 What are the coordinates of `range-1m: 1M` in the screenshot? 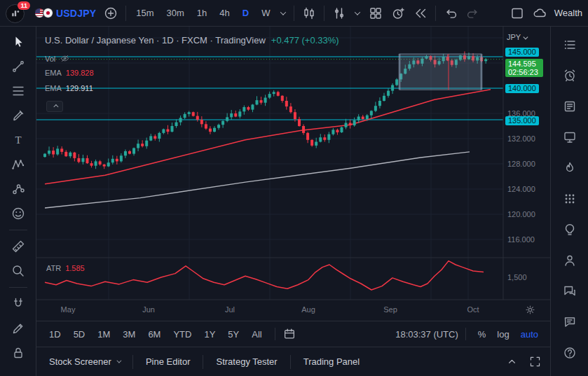 It's located at (104, 335).